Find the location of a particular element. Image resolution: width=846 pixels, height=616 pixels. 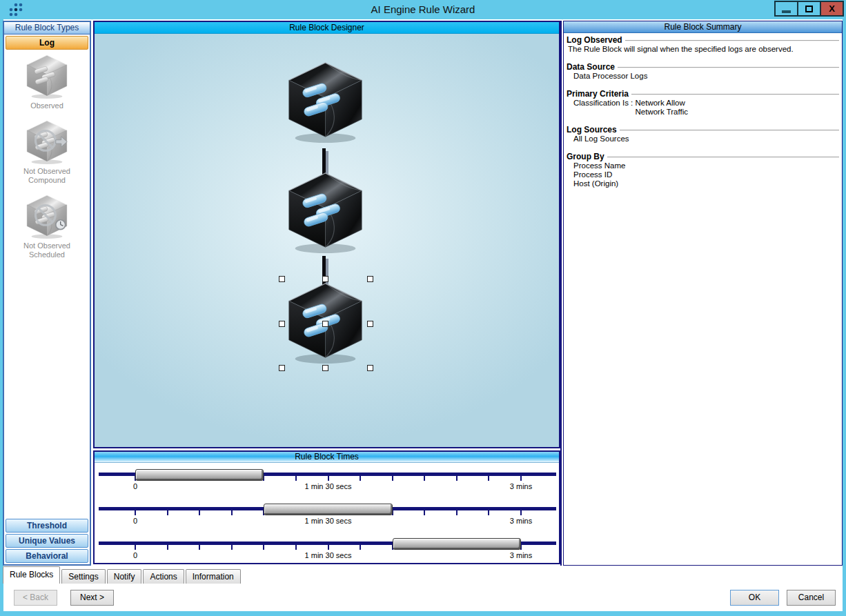

tab-rule-blocks: Rule Blocks is located at coordinates (32, 575).